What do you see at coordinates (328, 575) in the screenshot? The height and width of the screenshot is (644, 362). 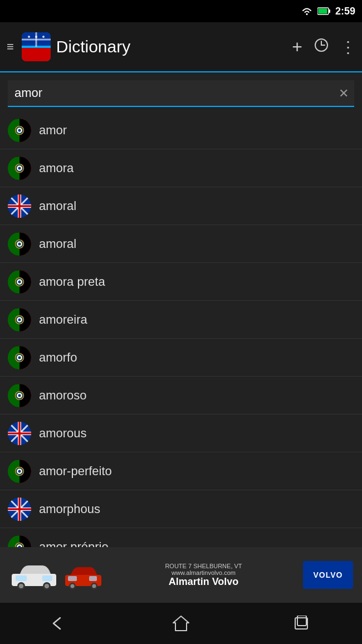 I see `ad-logo: VOLVO` at bounding box center [328, 575].